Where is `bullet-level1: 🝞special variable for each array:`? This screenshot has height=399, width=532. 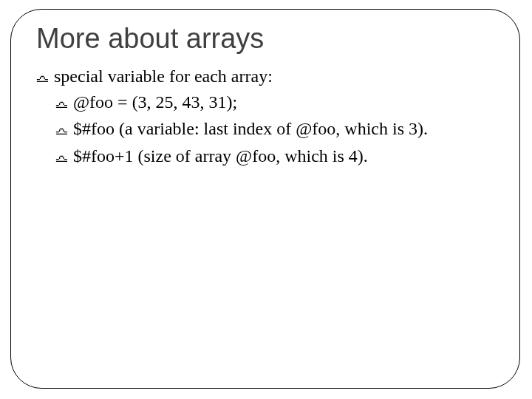
bullet-level1: 🝞special variable for each array: is located at coordinates (267, 76).